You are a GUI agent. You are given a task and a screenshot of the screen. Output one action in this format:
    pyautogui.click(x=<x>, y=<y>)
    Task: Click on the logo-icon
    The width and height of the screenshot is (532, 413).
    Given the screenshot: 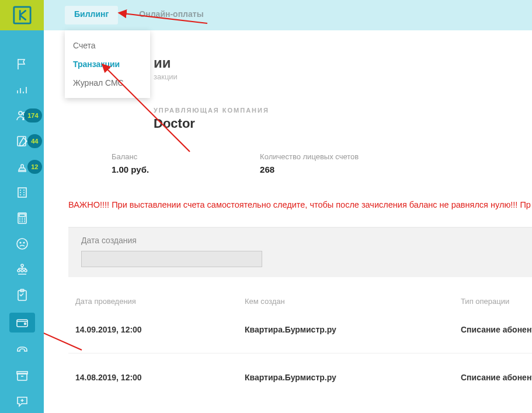 What is the action you would take?
    pyautogui.click(x=22, y=15)
    